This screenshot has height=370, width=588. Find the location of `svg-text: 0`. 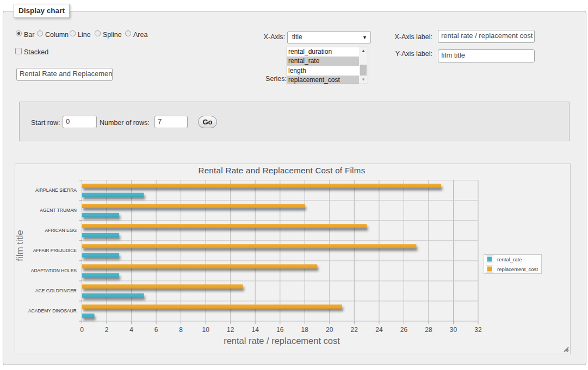

svg-text: 0 is located at coordinates (82, 330).